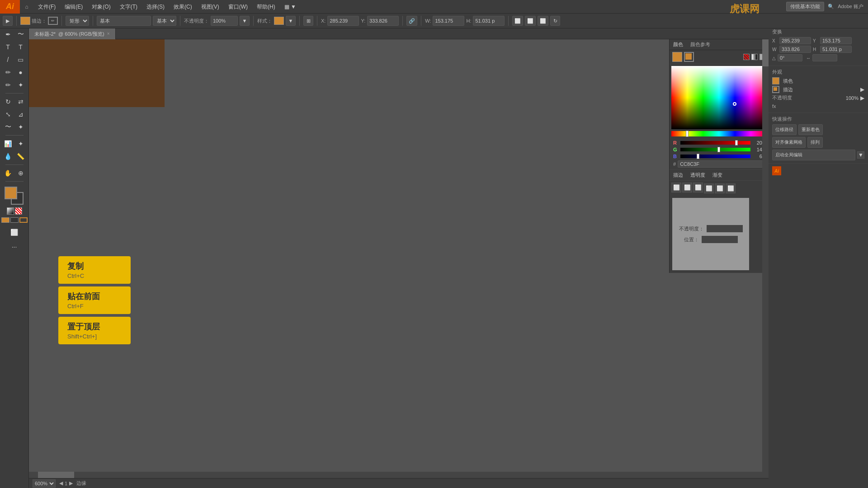 The image size is (868, 488). Describe the element at coordinates (784, 130) in the screenshot. I see `shift-path-btn: 位移路径` at that location.